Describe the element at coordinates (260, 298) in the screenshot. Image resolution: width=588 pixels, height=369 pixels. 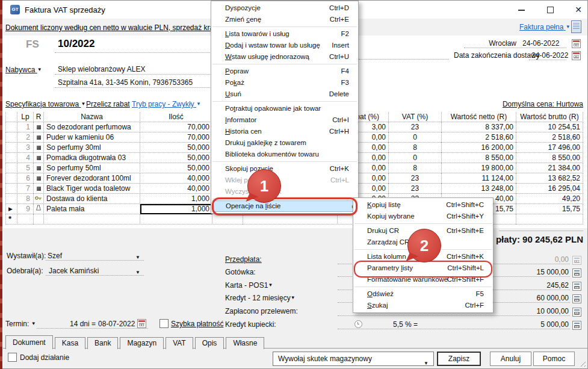
I see `payment-label-kredyt-12-miesięcy: Kredyt - 12 miesięcy ▼` at that location.